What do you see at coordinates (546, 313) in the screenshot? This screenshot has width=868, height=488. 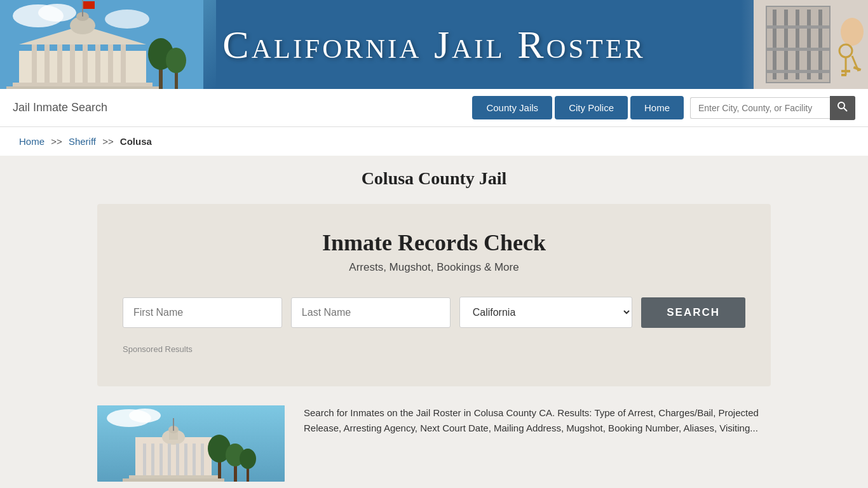 I see `state-select: AlabamaAlaskaArizonaArkansasCaliforniaCo…` at bounding box center [546, 313].